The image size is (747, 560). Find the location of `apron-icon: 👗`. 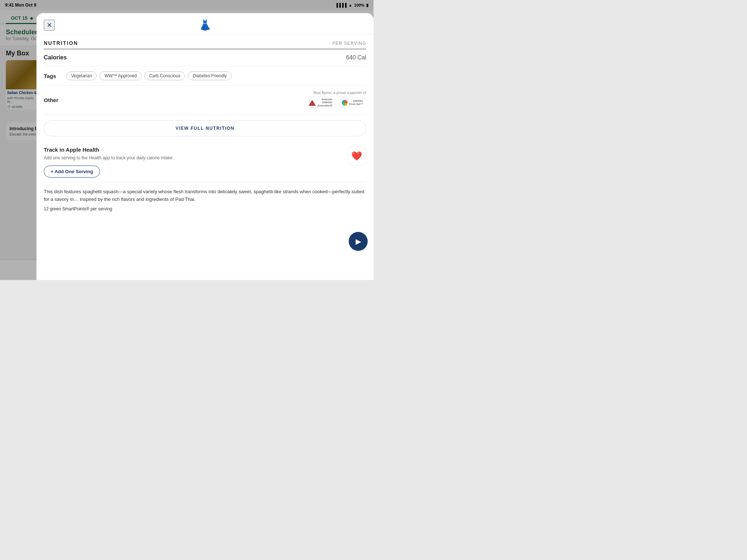

apron-icon: 👗 is located at coordinates (205, 25).